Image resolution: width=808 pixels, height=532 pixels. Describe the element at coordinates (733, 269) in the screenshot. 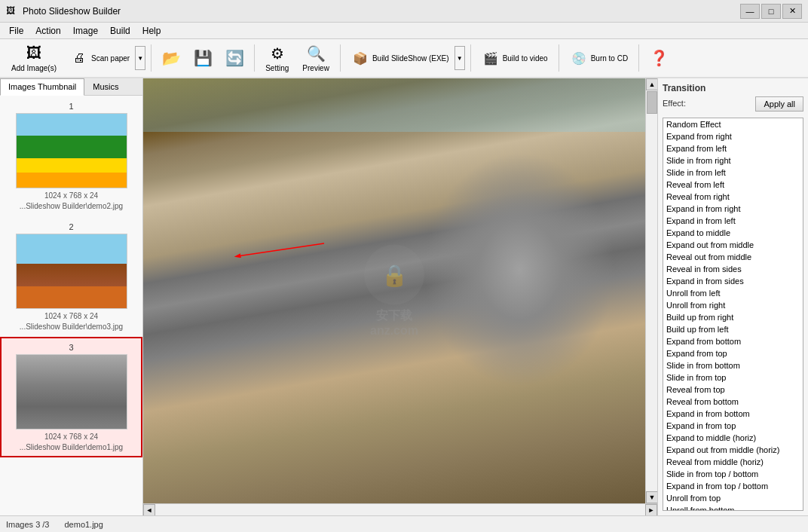

I see `effect-item-12: Reveal in from sides` at that location.